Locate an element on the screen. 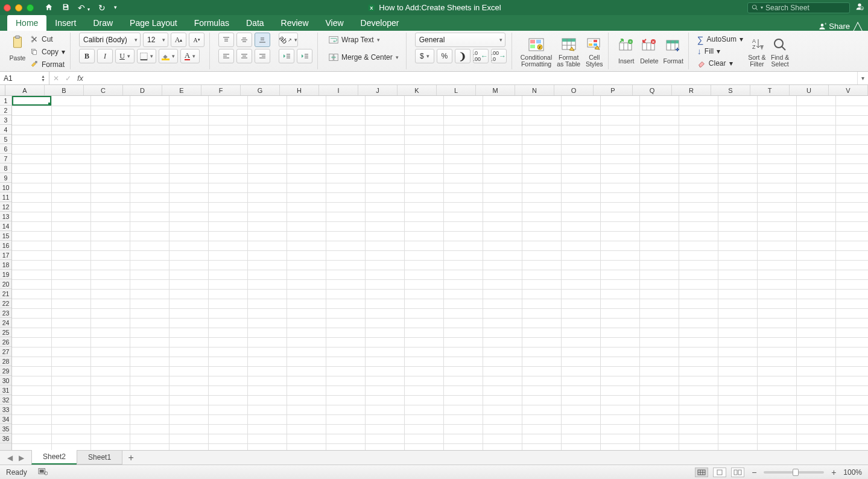  row-header: 15 is located at coordinates (6, 236).